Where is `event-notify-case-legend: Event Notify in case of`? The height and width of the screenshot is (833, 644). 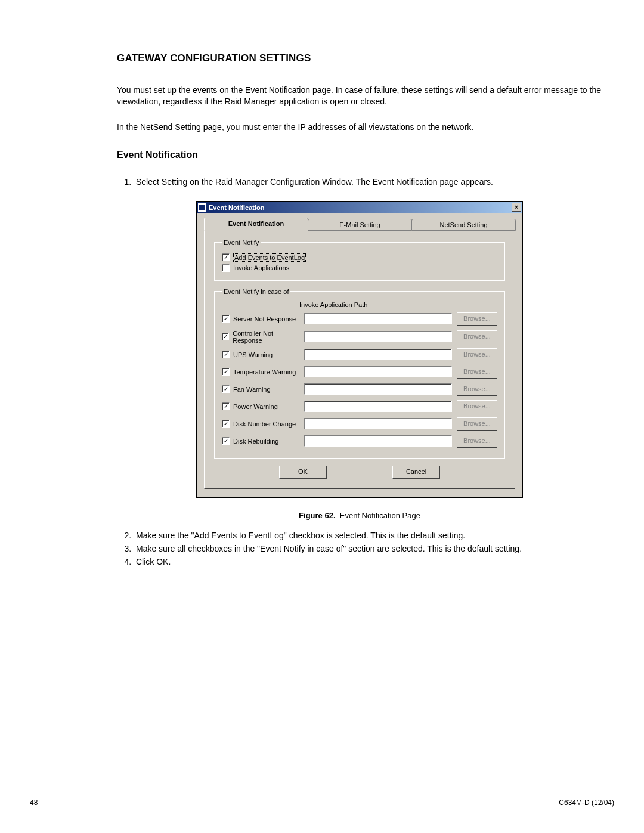
event-notify-case-legend: Event Notify in case of is located at coordinates (256, 292).